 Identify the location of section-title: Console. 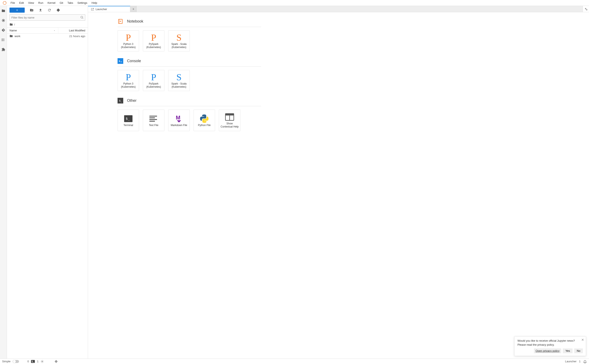
(134, 61).